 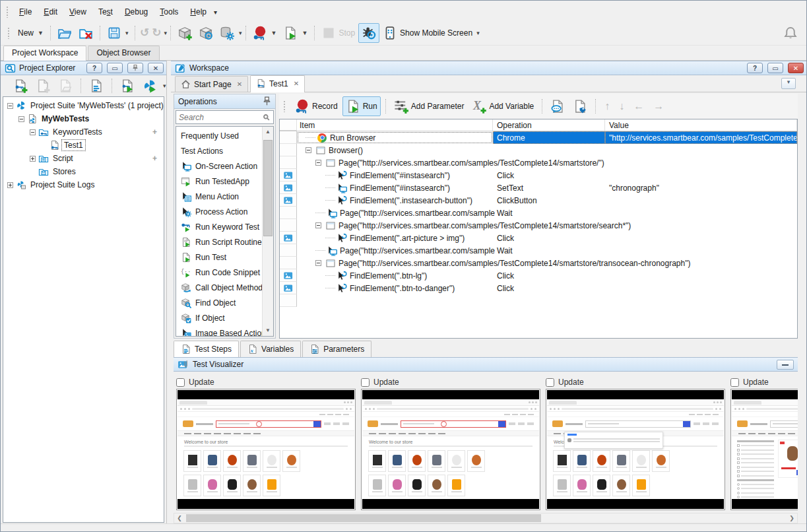 What do you see at coordinates (580, 106) in the screenshot?
I see `add-label-button` at bounding box center [580, 106].